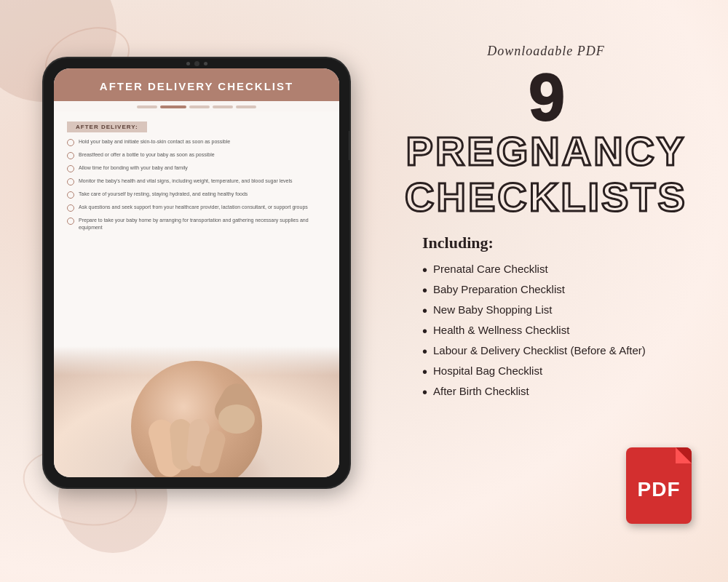  Describe the element at coordinates (197, 208) in the screenshot. I see `tablet-checklist-item: Ask questions and seek support from your…` at that location.